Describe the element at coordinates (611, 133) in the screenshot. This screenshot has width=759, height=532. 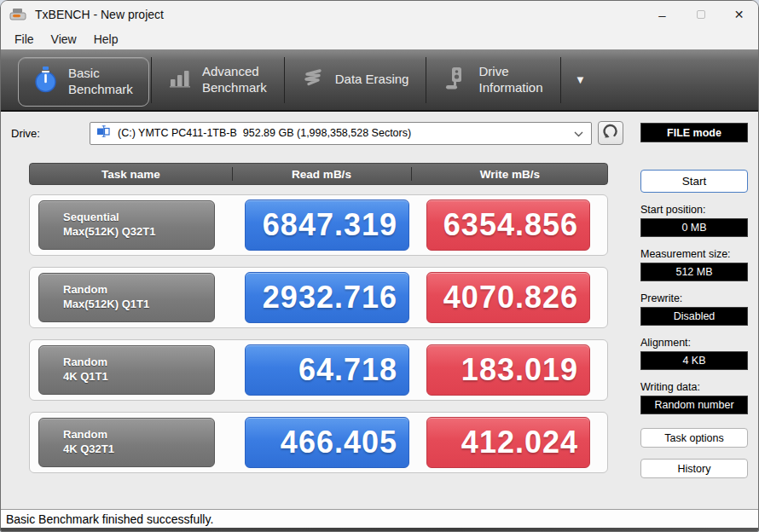
I see `refresh-drives-button` at that location.